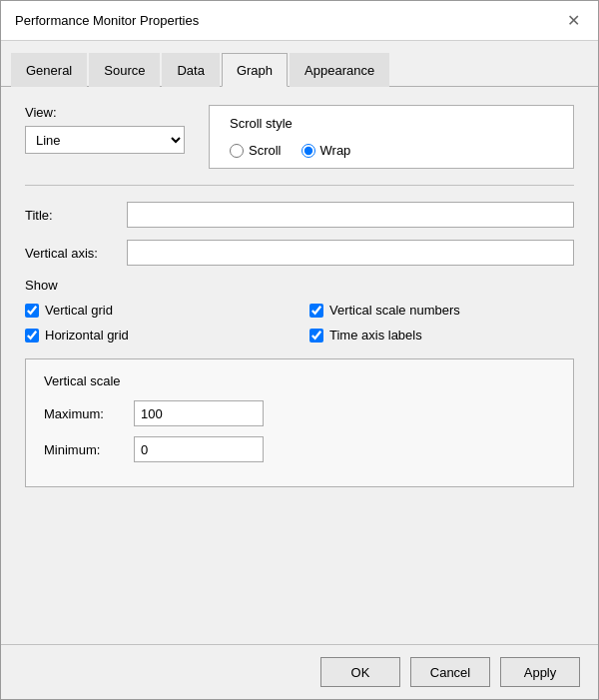  What do you see at coordinates (350, 253) in the screenshot?
I see `vertical-axis-input` at bounding box center [350, 253].